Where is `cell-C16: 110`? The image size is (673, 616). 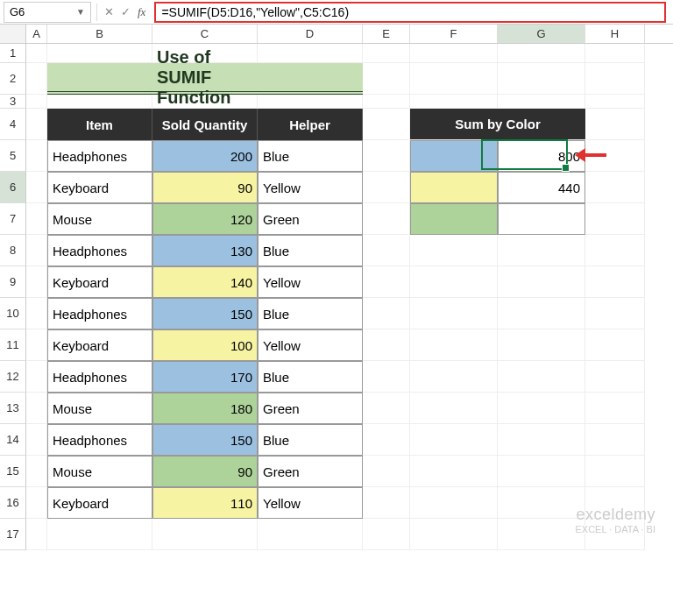
cell-C16: 110 is located at coordinates (205, 503).